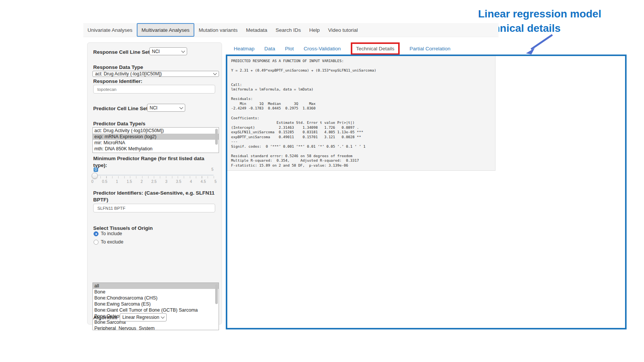  I want to click on radio-to-exclude: To exclude, so click(108, 242).